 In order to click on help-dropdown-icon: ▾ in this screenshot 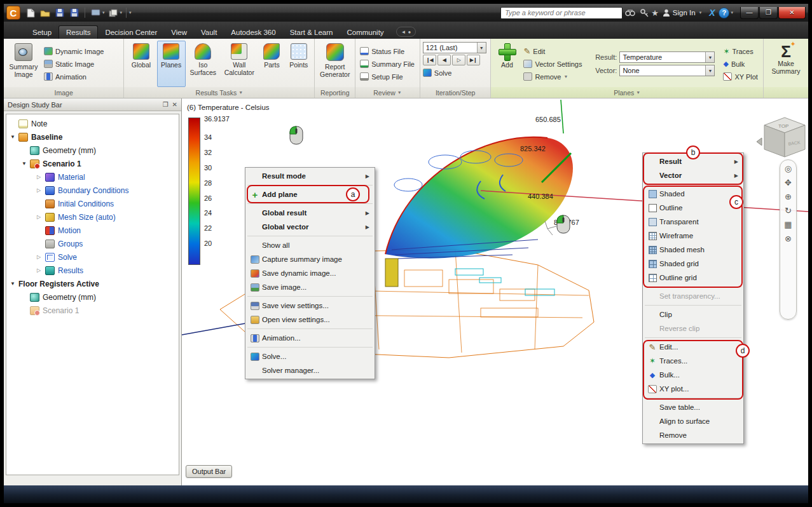, I will do `click(732, 13)`.